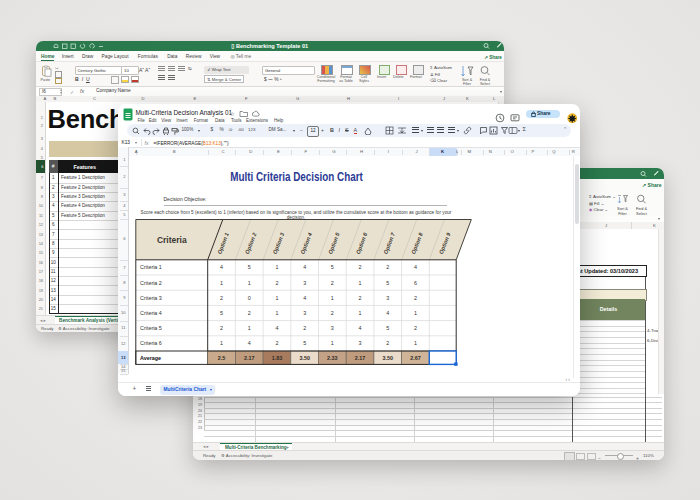 This screenshot has width=700, height=500. I want to click on svg-text: 6, so click(416, 283).